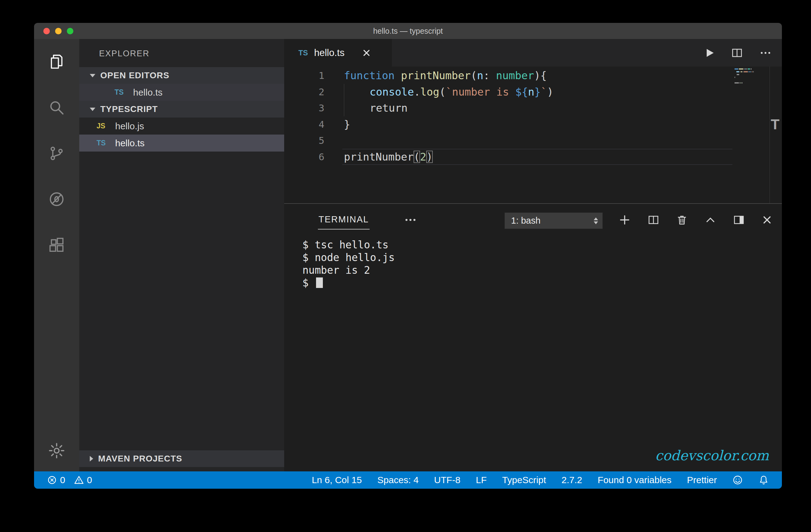 The height and width of the screenshot is (532, 811). I want to click on status-item: LF, so click(481, 480).